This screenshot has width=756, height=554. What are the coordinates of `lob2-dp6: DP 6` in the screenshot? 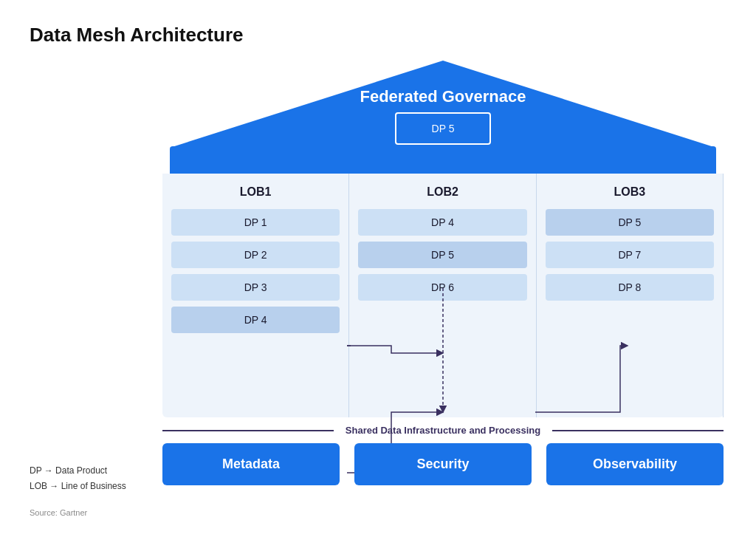 It's located at (442, 287).